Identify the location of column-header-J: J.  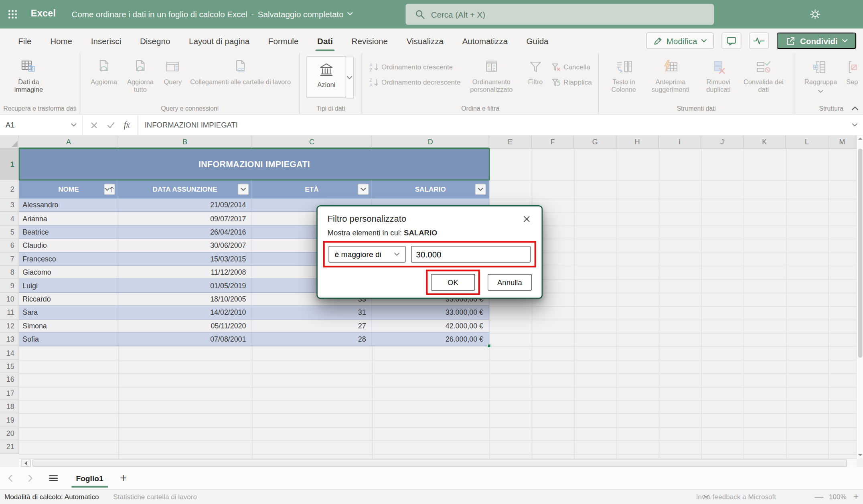
(723, 142).